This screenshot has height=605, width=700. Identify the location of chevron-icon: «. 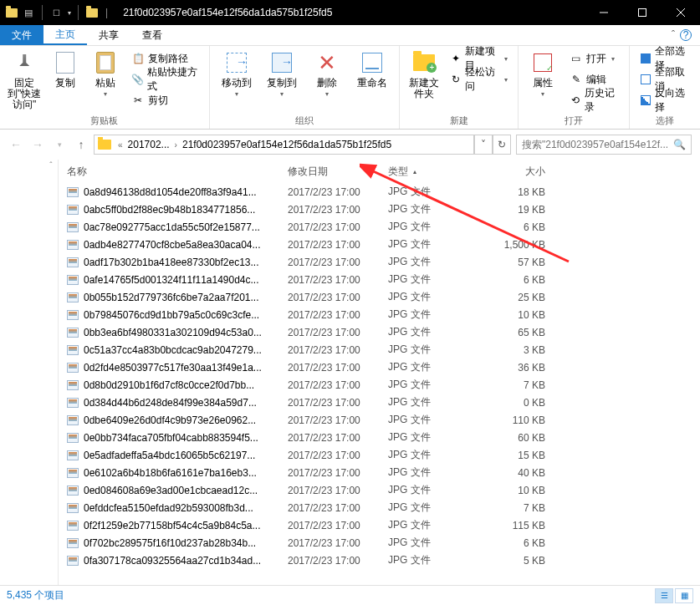
(120, 145).